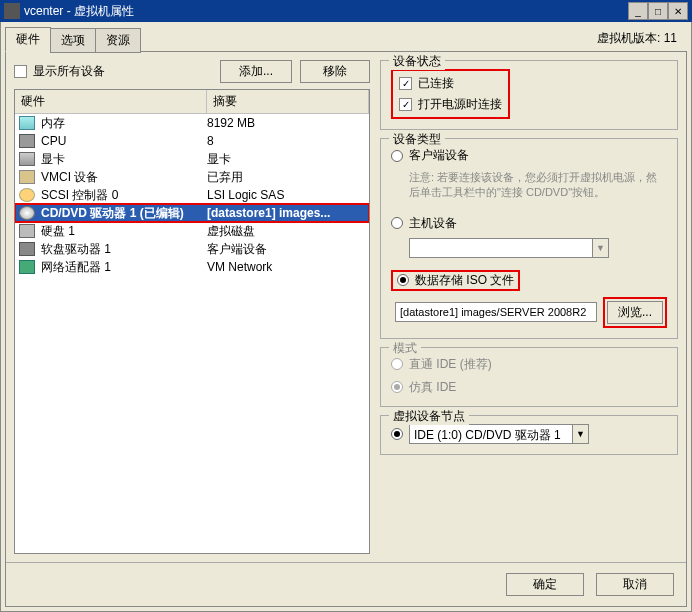  I want to click on window-title: vcenter - 虚拟机属性, so click(79, 12).